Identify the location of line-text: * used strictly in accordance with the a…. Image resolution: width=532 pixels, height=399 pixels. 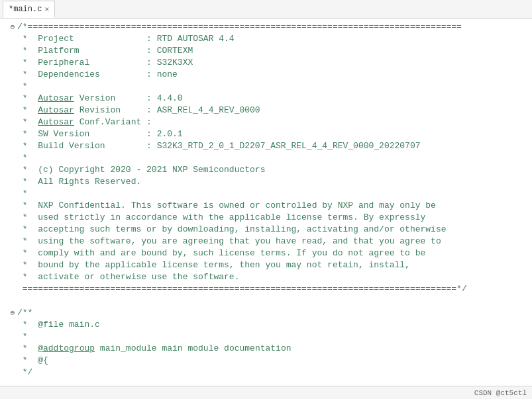
(221, 218).